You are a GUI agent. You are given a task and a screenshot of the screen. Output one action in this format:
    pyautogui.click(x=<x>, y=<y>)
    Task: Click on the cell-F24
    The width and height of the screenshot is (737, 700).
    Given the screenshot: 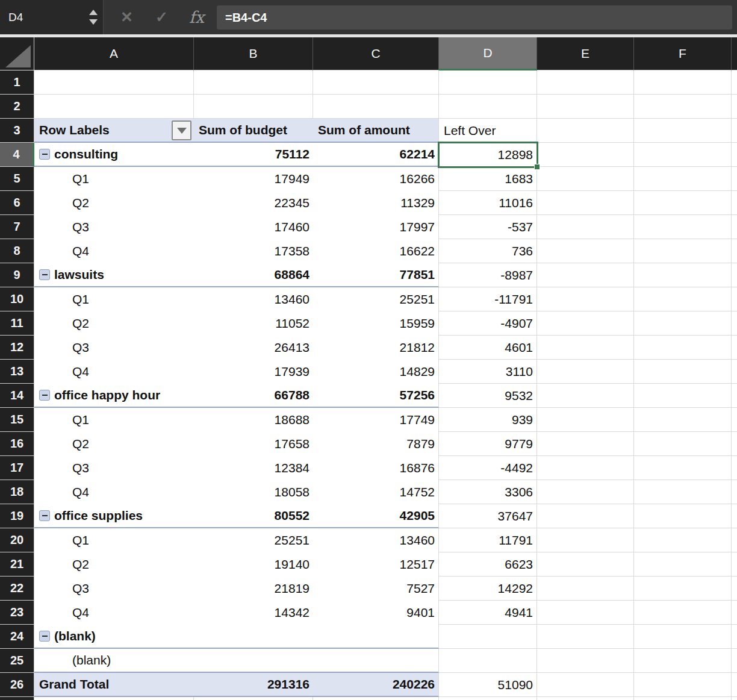 What is the action you would take?
    pyautogui.click(x=683, y=637)
    